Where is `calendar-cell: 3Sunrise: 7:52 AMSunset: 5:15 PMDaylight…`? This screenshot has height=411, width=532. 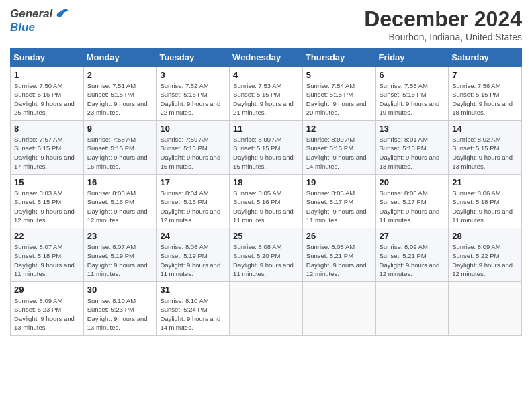
calendar-cell: 3Sunrise: 7:52 AMSunset: 5:15 PMDaylight… is located at coordinates (193, 94).